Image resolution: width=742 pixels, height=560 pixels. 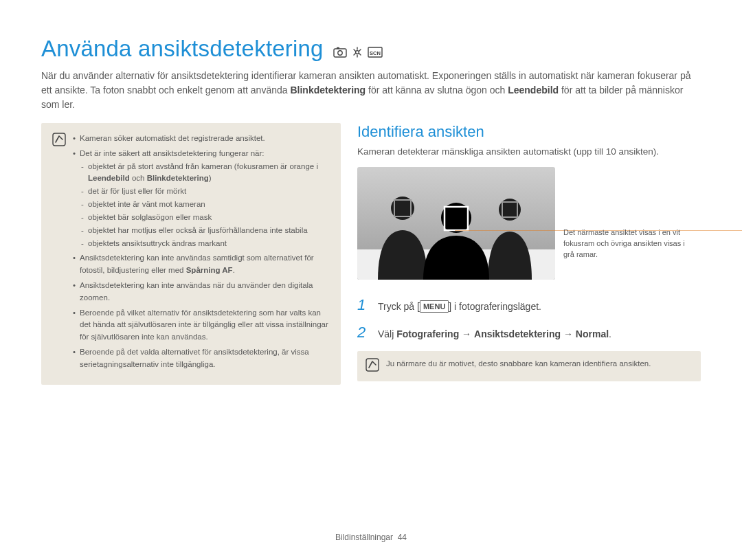 I want to click on section-desc: Kameran detekterar mänskliga ansikten au…, so click(x=529, y=152).